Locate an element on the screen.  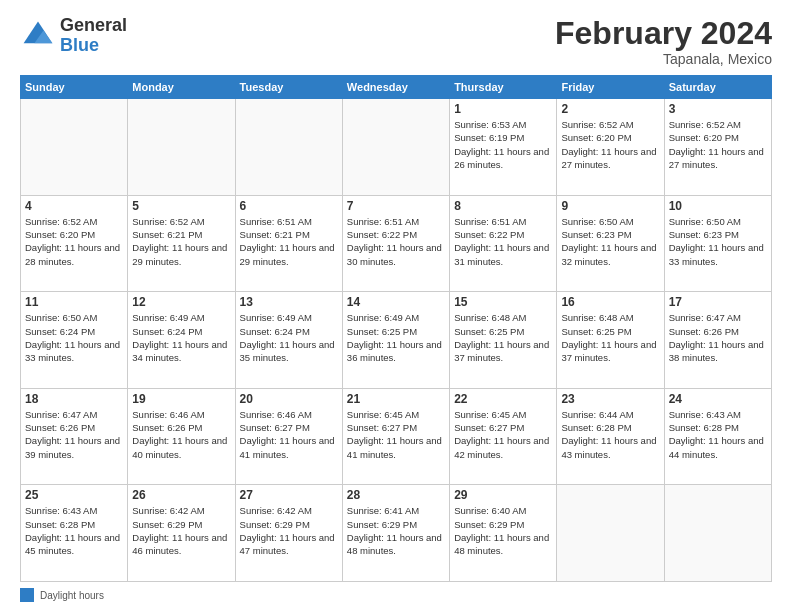
calendar-cell: 13Sunrise: 6:49 AM Sunset: 6:24 PM Dayli… is located at coordinates (288, 340).